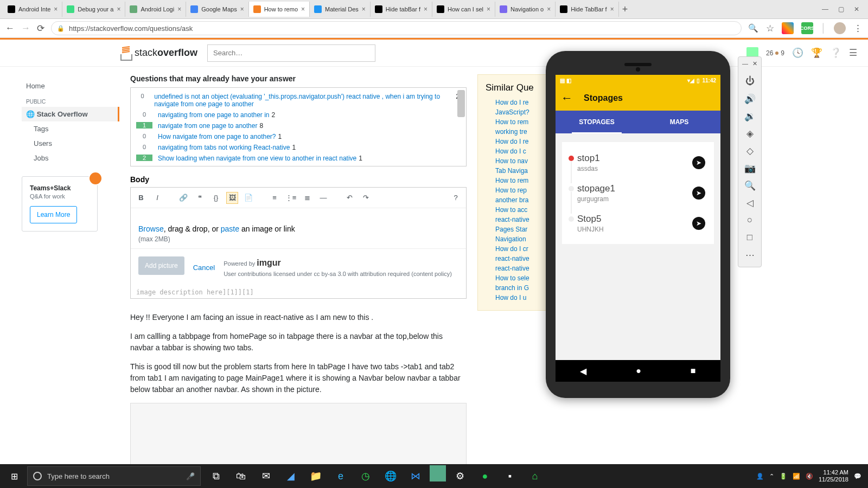  What do you see at coordinates (510, 476) in the screenshot?
I see `terminal-icon: ▪` at bounding box center [510, 476].